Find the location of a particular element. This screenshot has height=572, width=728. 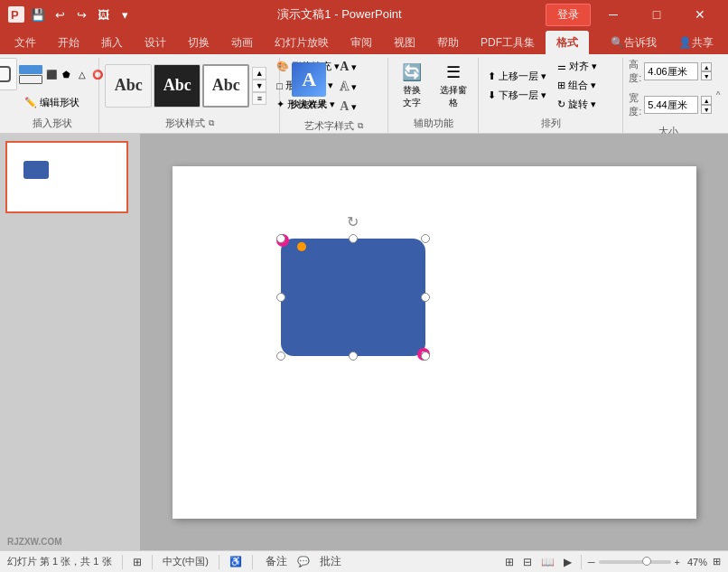

tab-review: 审阅 is located at coordinates (361, 42).